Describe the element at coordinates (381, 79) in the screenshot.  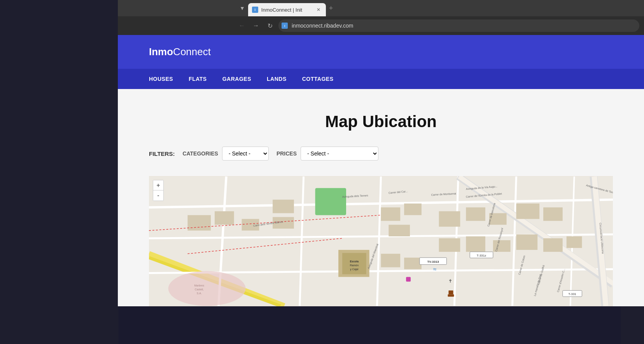
I see `site-navigation: HOUSES FLATS GARAGES LANDS COTTAGES` at that location.